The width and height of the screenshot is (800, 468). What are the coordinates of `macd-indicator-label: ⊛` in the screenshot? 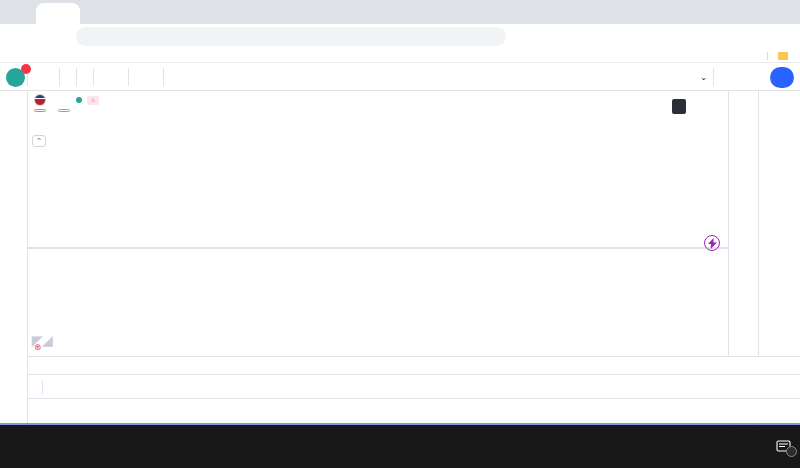 It's located at (38, 347).